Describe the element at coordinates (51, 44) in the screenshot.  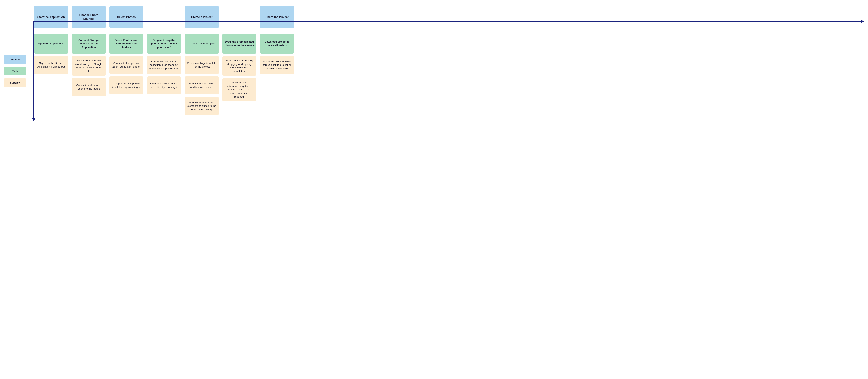
I see `activity-open-application: Open the Application` at that location.